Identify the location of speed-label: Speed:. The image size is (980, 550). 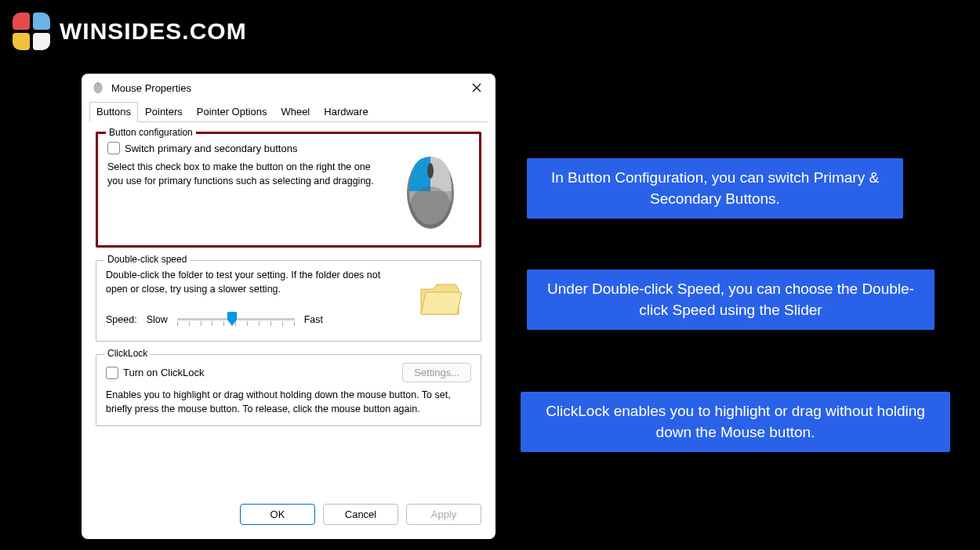
(122, 320).